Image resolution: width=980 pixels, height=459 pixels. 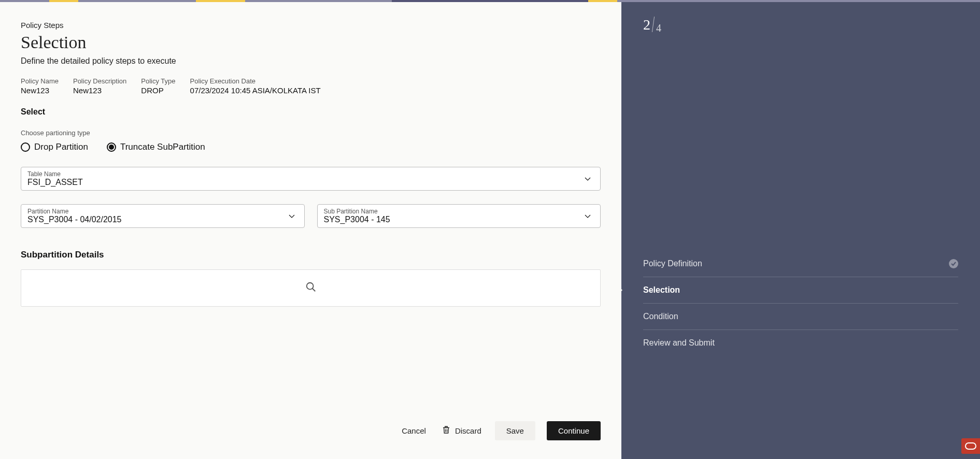 What do you see at coordinates (574, 431) in the screenshot?
I see `continue-button: Continue` at bounding box center [574, 431].